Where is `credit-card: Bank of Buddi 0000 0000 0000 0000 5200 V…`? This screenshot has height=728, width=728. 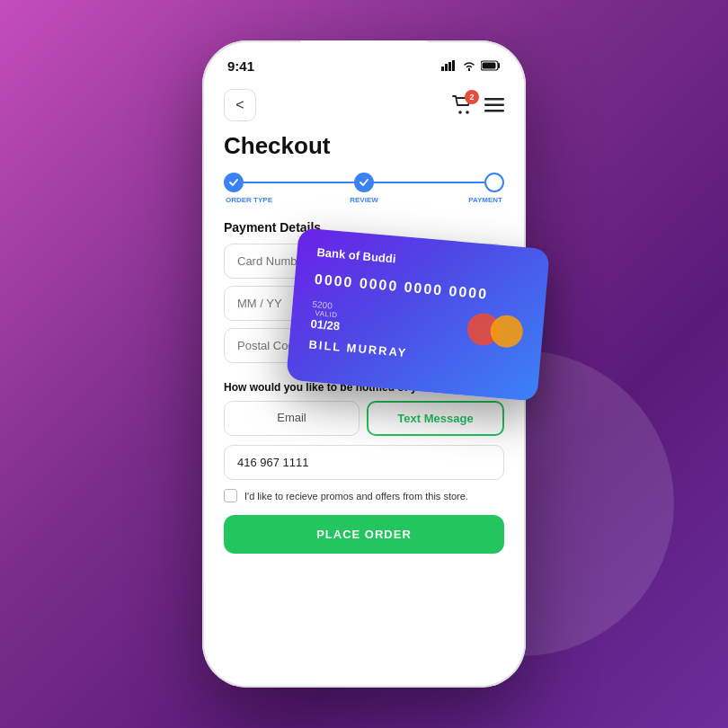
credit-card: Bank of Buddi 0000 0000 0000 0000 5200 V… is located at coordinates (418, 315).